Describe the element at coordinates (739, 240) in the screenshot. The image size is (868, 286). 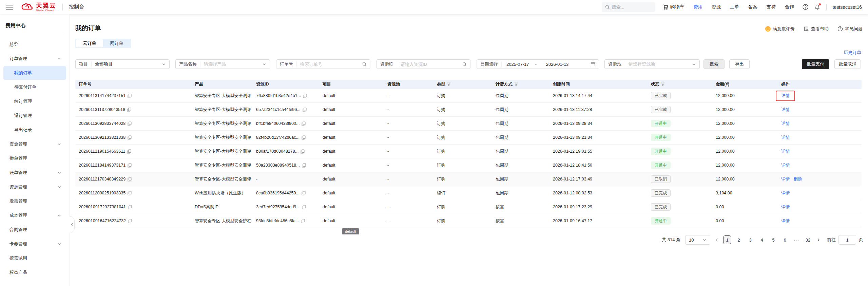
I see `page-2: 2` at that location.